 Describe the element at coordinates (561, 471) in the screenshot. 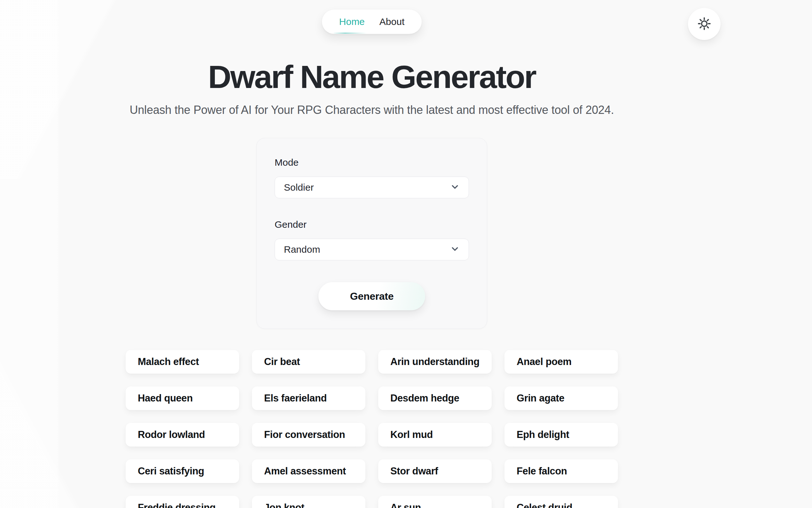

I see `result-name-card: Fele falcon` at that location.